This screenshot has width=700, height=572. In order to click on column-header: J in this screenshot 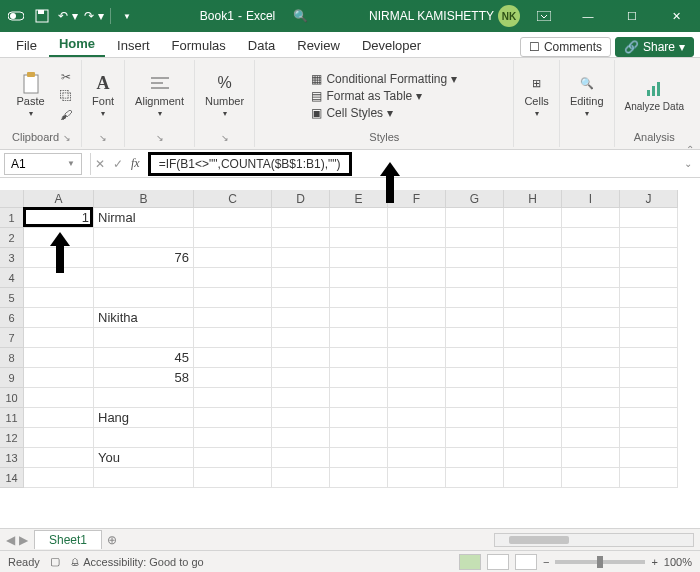, I will do `click(649, 199)`.